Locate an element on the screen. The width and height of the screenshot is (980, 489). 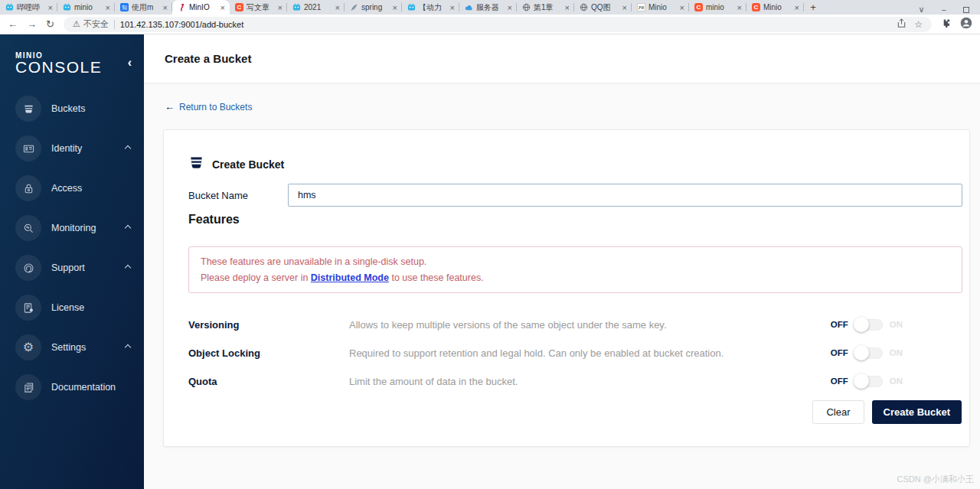
versioning-toggle is located at coordinates (869, 324).